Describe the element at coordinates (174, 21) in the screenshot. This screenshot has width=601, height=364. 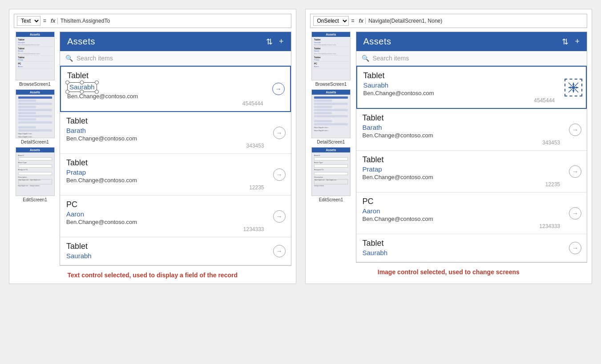
I see `left-formula-input: ThisItem.AssignedTo` at that location.